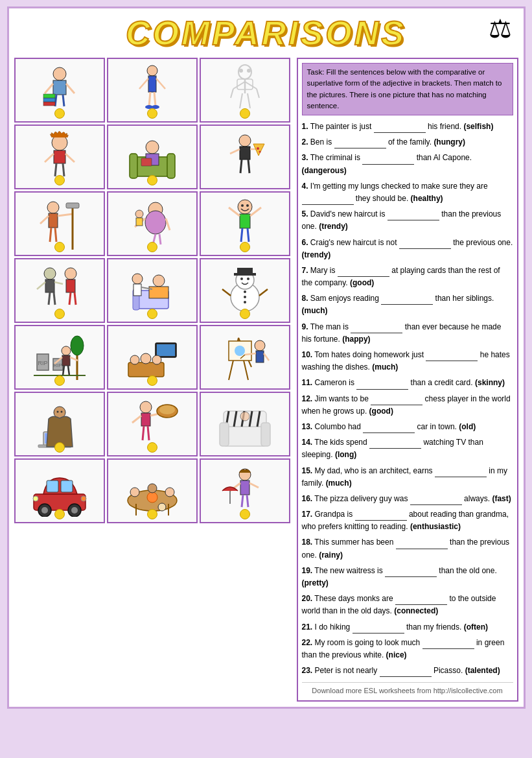 The height and width of the screenshot is (758, 532). What do you see at coordinates (397, 655) in the screenshot?
I see `adjective-hint: (nice)` at bounding box center [397, 655].